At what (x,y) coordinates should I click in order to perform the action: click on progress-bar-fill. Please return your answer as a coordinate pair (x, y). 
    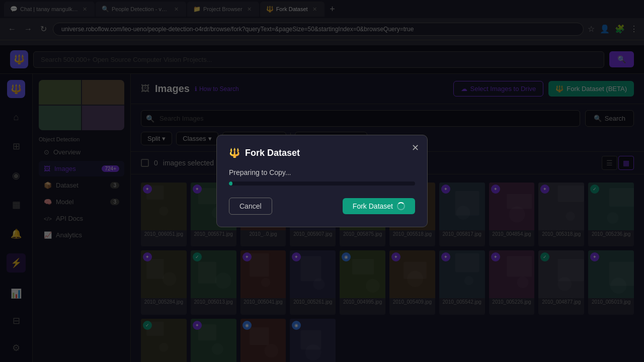
    Looking at the image, I should click on (230, 184).